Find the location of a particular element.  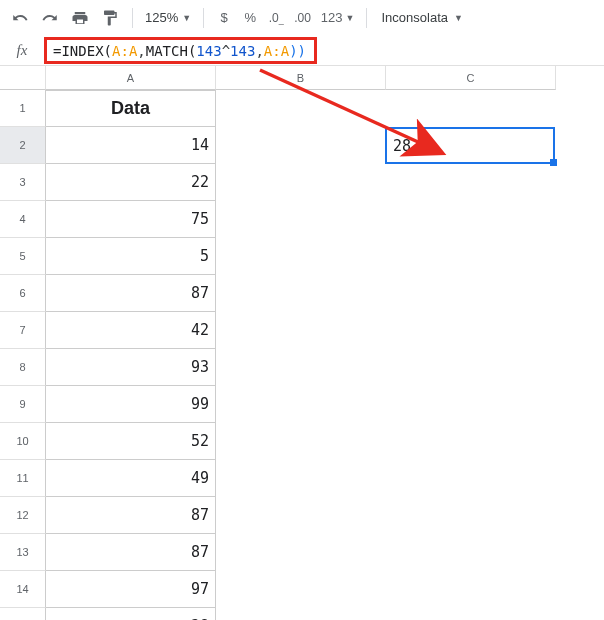

table-row: 6 87 is located at coordinates (302, 294).